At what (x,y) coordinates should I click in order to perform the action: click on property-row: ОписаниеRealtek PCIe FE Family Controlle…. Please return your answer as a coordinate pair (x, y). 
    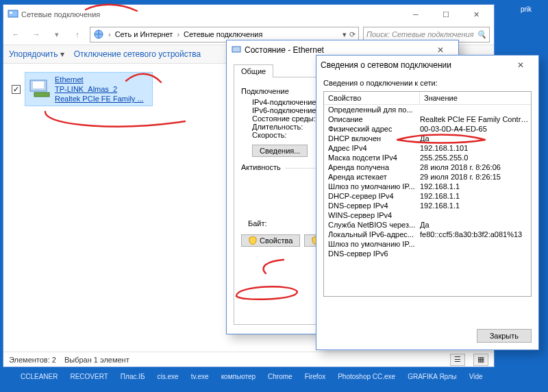
    Looking at the image, I should click on (427, 119).